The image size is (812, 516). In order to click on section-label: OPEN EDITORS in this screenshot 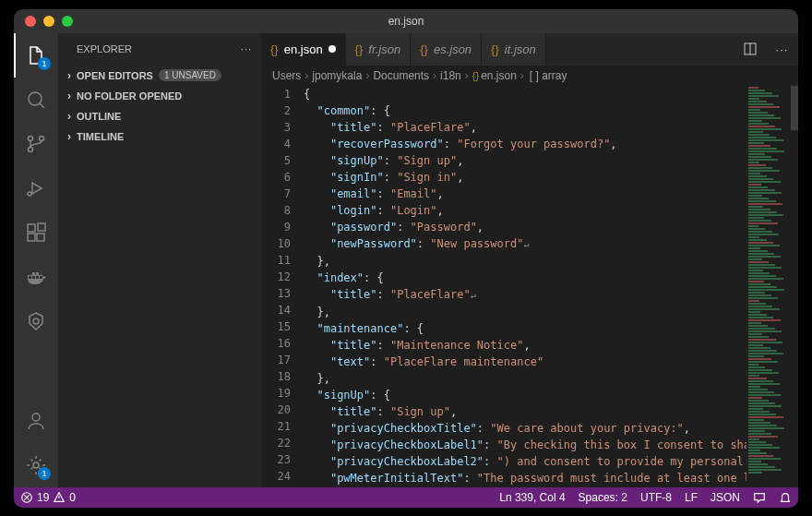, I will do `click(114, 76)`.